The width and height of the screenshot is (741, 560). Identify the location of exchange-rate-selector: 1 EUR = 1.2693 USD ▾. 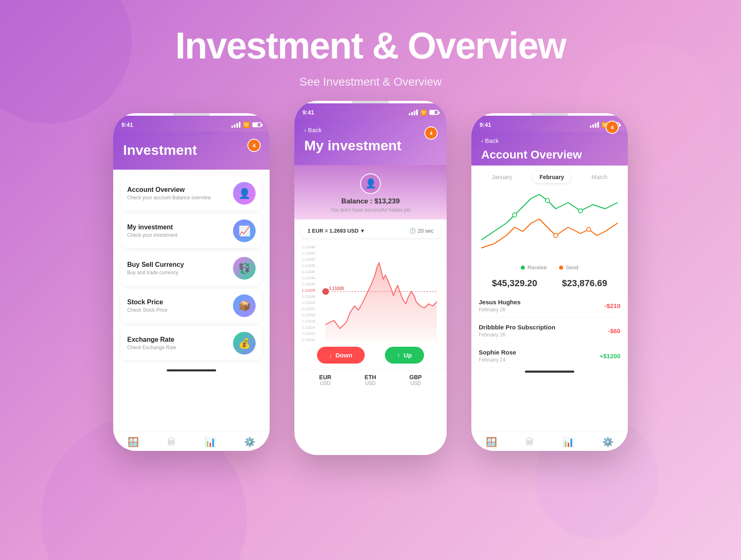
(357, 231).